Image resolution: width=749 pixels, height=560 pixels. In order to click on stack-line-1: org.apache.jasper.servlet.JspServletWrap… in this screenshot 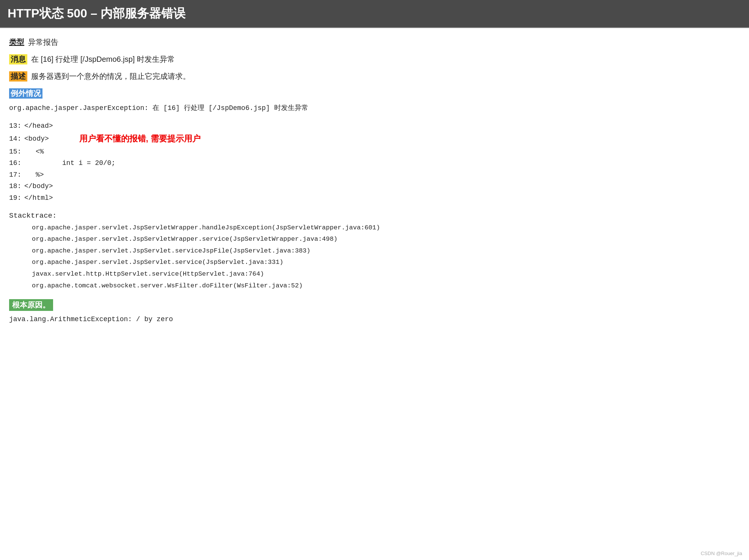, I will do `click(386, 228)`.